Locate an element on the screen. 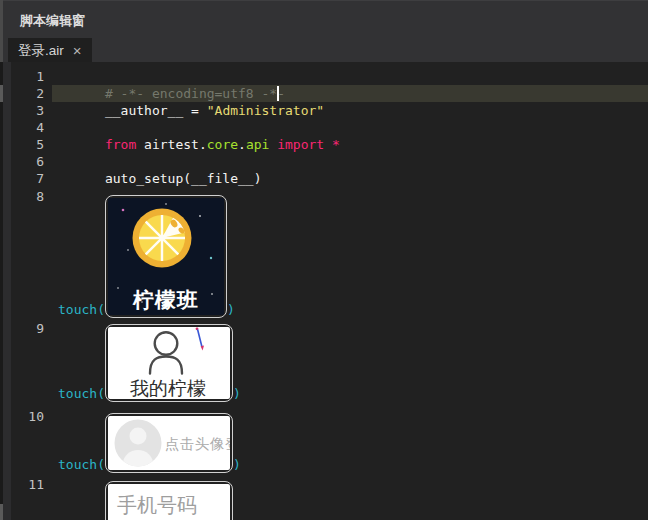 This screenshot has width=648, height=520. line-number-2: 2 is located at coordinates (28, 94).